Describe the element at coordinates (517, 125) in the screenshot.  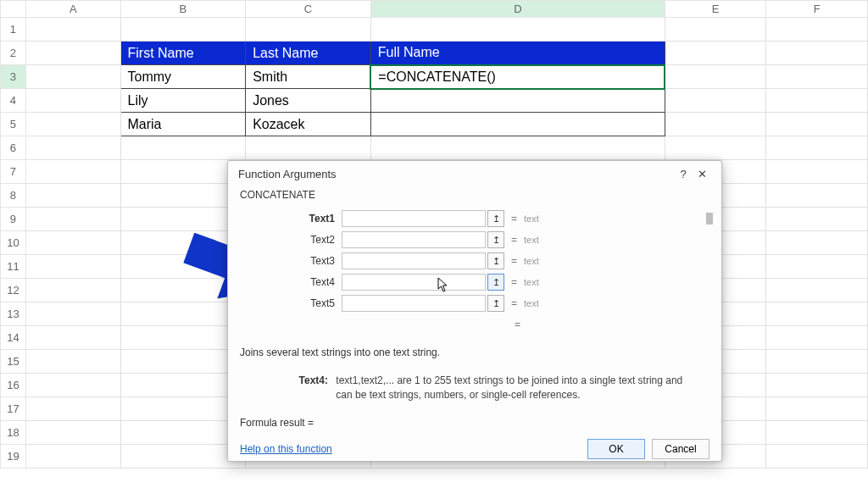
I see `cell-D5` at that location.